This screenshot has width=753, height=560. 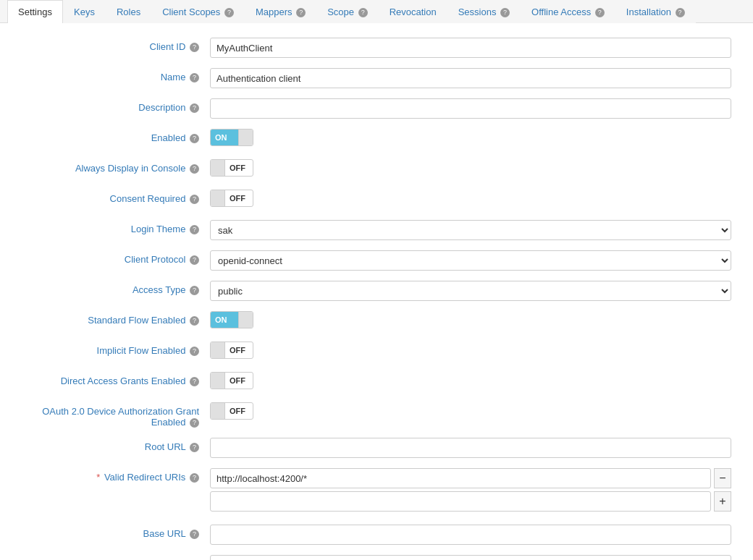 I want to click on client-id-wrap, so click(x=471, y=48).